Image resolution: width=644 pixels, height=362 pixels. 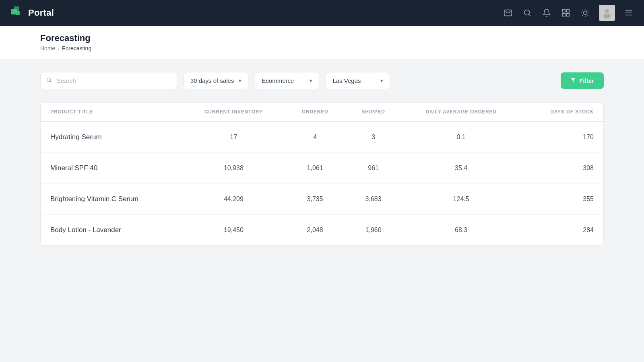 What do you see at coordinates (233, 168) in the screenshot?
I see `cell-current-inventory: 10,938` at bounding box center [233, 168].